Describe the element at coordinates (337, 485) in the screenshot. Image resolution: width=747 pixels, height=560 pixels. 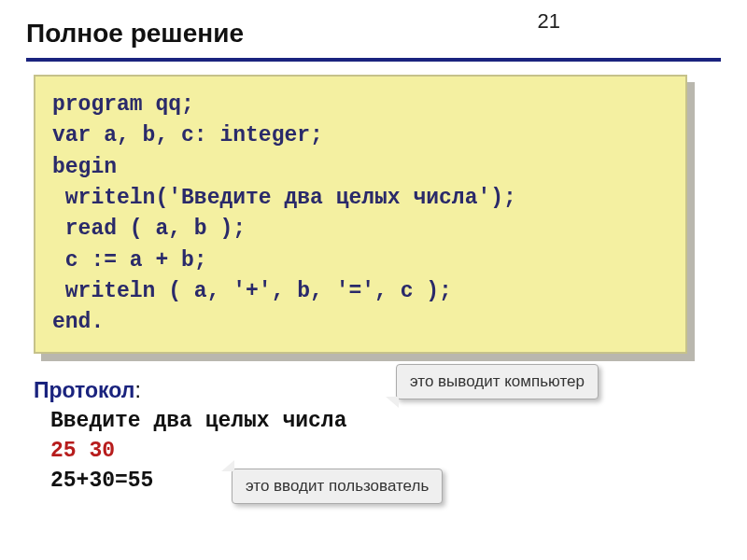
I see `callout-text: это вводит пользователь` at that location.